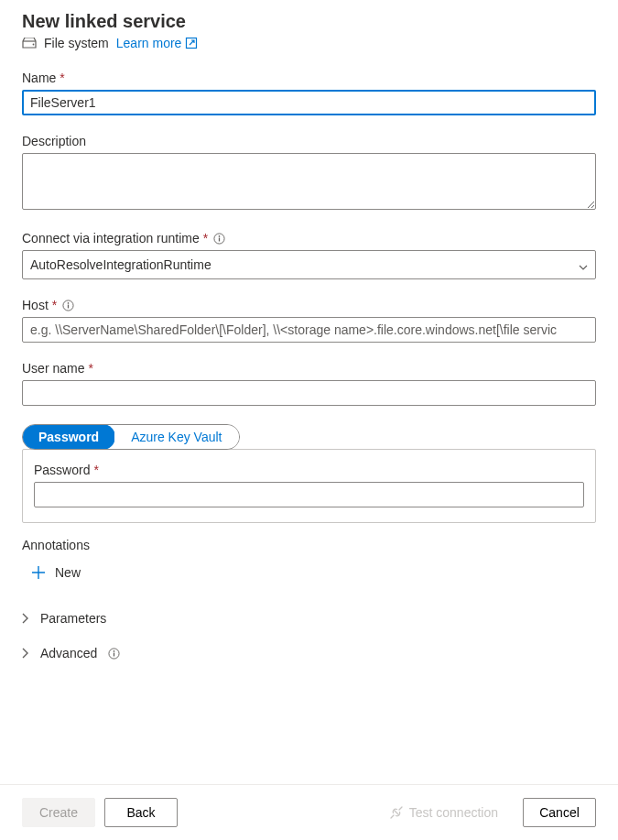  Describe the element at coordinates (309, 238) in the screenshot. I see `runtime-label: Connect via integration runtime*` at that location.